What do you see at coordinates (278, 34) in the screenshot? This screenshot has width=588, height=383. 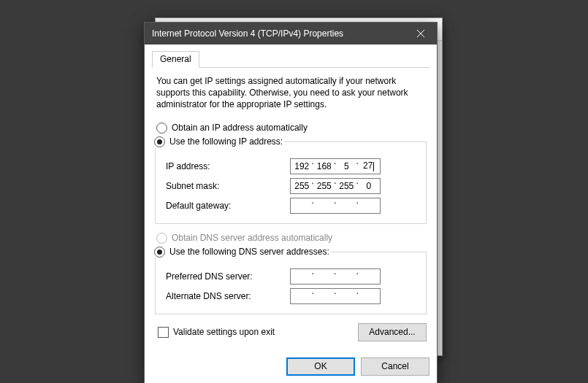 I see `window-title: Internet Protocol Version 4 (TCP/IPv4) P…` at bounding box center [278, 34].